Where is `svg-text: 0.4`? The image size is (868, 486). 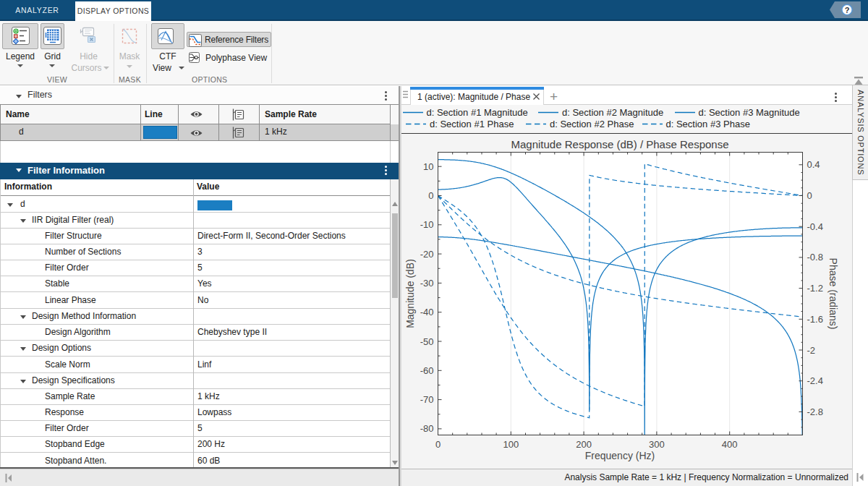 svg-text: 0.4 is located at coordinates (814, 165).